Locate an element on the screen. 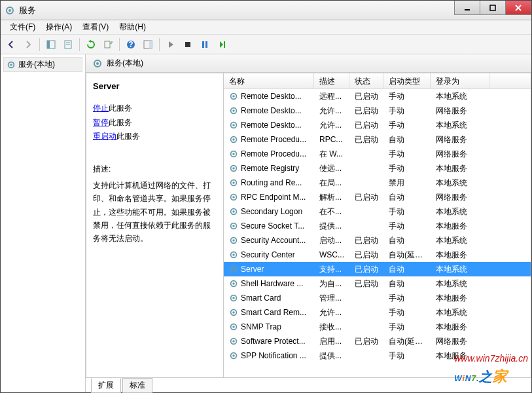 This screenshot has width=532, height=393. table-row: Routing and Re...在局...禁用本地系统 is located at coordinates (377, 183).